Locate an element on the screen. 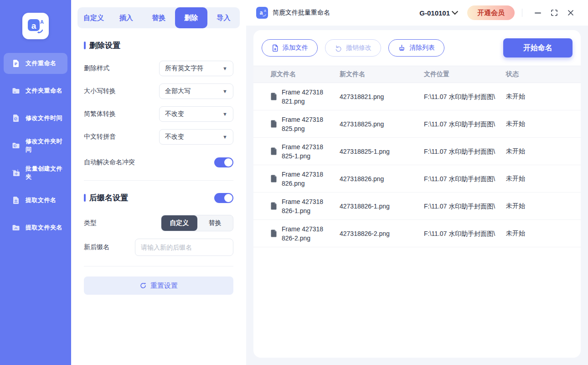 This screenshot has width=588, height=365. suffix-type-segmented: 自定义 替换 is located at coordinates (197, 223).